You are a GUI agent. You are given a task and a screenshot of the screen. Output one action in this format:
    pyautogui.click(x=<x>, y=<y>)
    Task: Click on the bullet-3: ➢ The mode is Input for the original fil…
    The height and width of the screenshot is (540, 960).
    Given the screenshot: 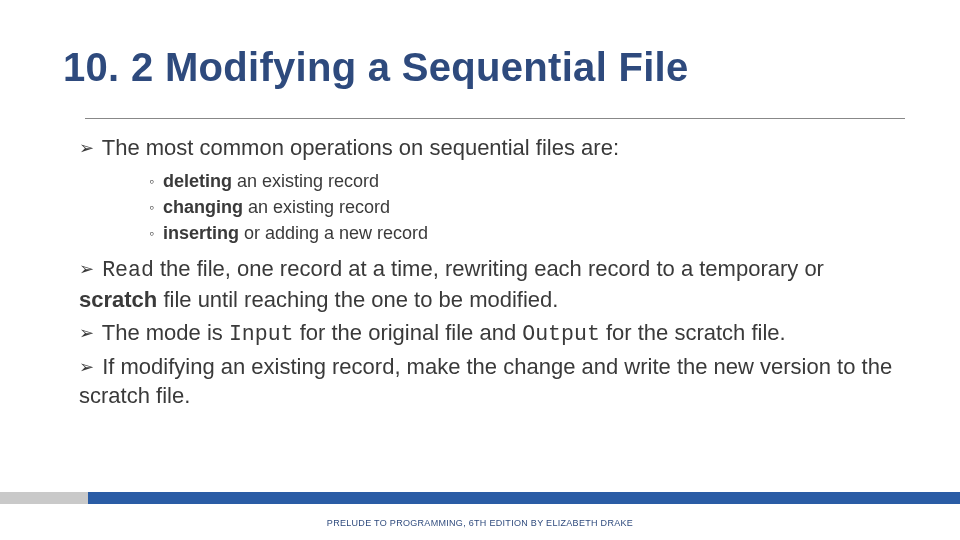 What is the action you would take?
    pyautogui.click(x=488, y=333)
    